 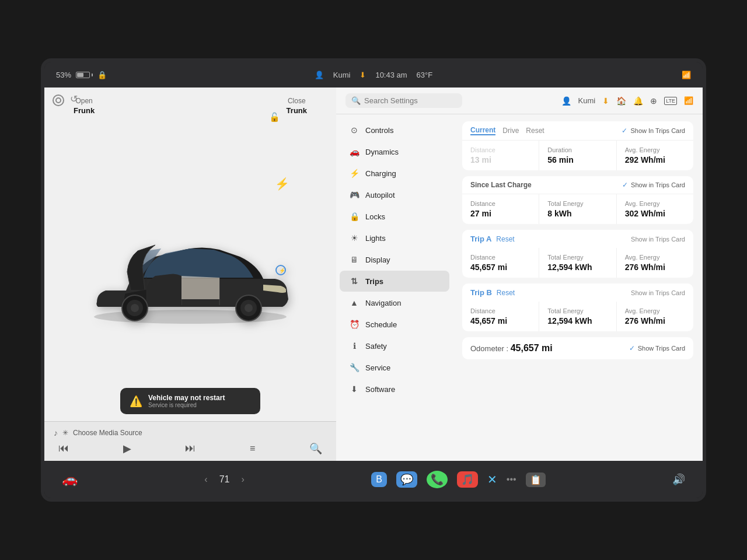 What do you see at coordinates (395, 238) in the screenshot?
I see `menu-item-lights: ☀ Lights` at bounding box center [395, 238].